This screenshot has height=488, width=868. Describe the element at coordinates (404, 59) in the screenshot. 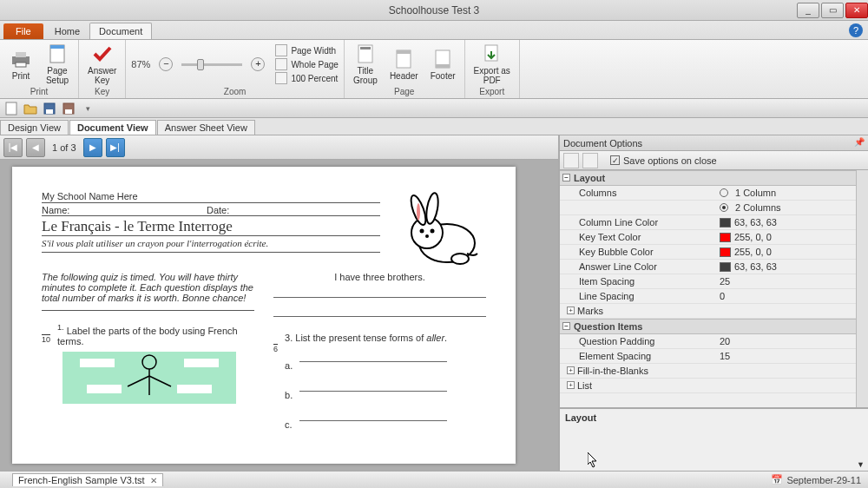

I see `header-icon` at that location.